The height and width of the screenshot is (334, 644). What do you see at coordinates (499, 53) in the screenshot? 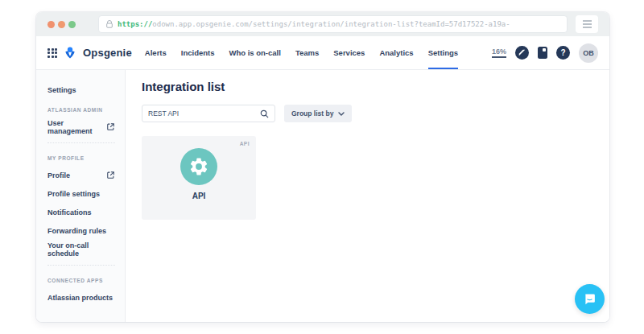
I see `usage-percent-link: 16%` at bounding box center [499, 53].